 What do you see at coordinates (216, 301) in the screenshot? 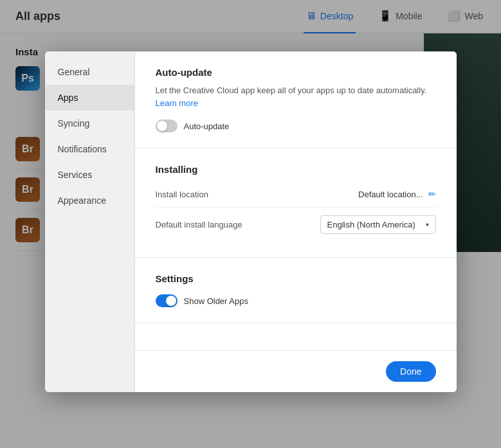
I see `show-older-apps-label: Show Older Apps` at bounding box center [216, 301].